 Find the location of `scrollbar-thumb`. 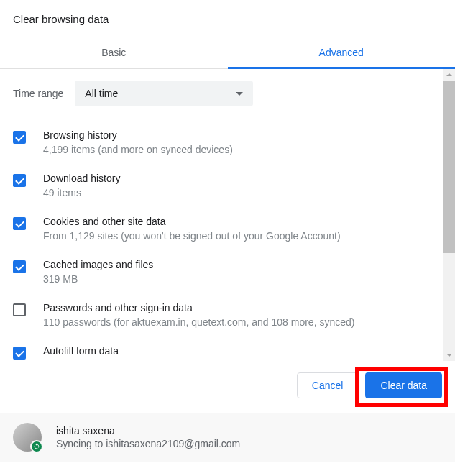

scrollbar-thumb is located at coordinates (449, 167).